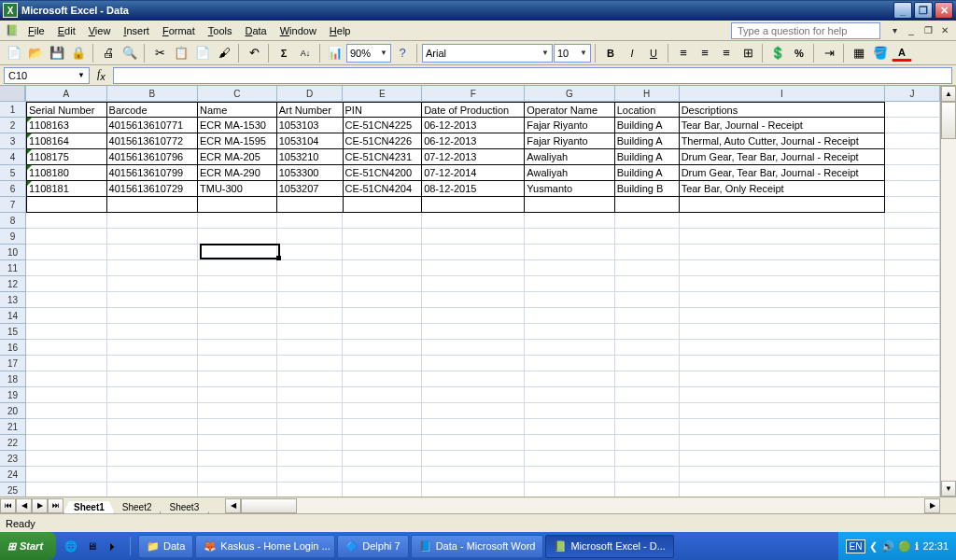 The width and height of the screenshot is (956, 560). What do you see at coordinates (67, 110) in the screenshot?
I see `cell: Serial Number` at bounding box center [67, 110].